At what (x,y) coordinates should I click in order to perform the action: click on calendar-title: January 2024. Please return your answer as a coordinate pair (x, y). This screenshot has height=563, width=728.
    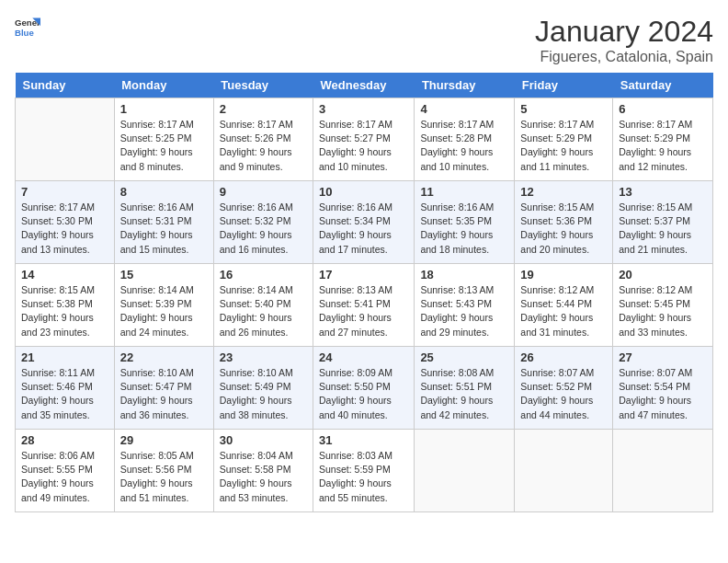
    Looking at the image, I should click on (624, 31).